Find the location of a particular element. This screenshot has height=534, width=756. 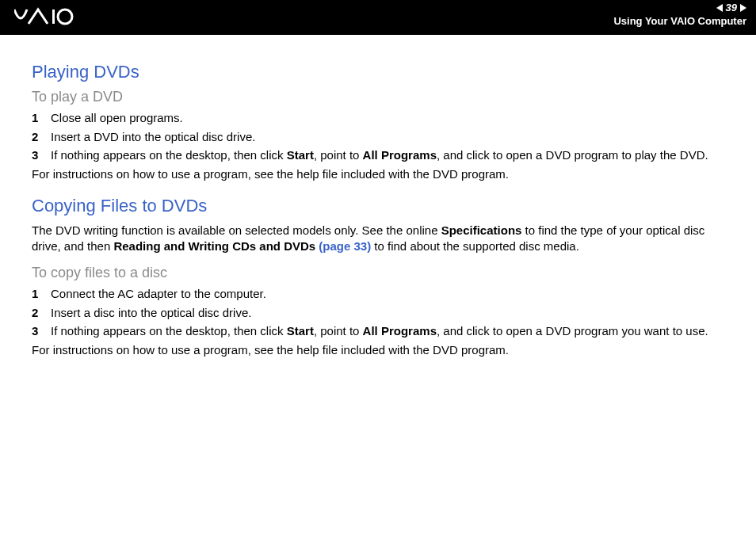

intro-copying: The DVD writing function is available on… is located at coordinates (378, 238).